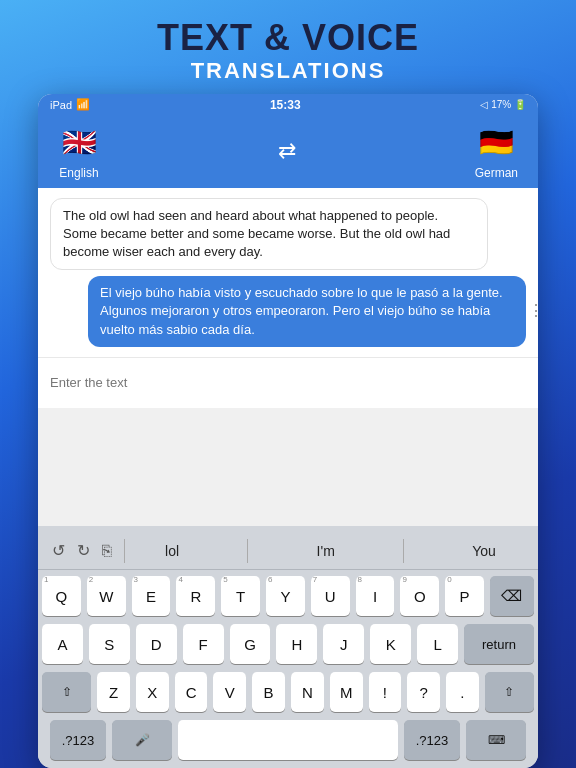 The height and width of the screenshot is (768, 576). I want to click on status-time: 15:33, so click(286, 105).